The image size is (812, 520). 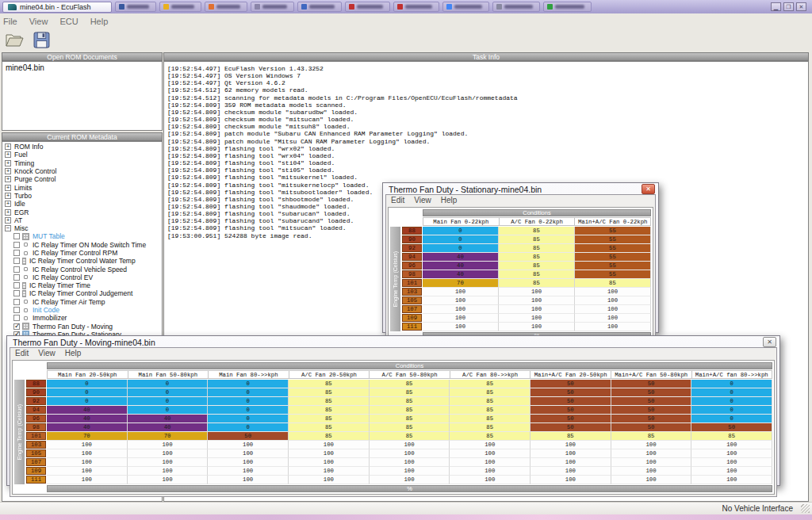 I want to click on tree-item: Immobilizer, so click(x=82, y=318).